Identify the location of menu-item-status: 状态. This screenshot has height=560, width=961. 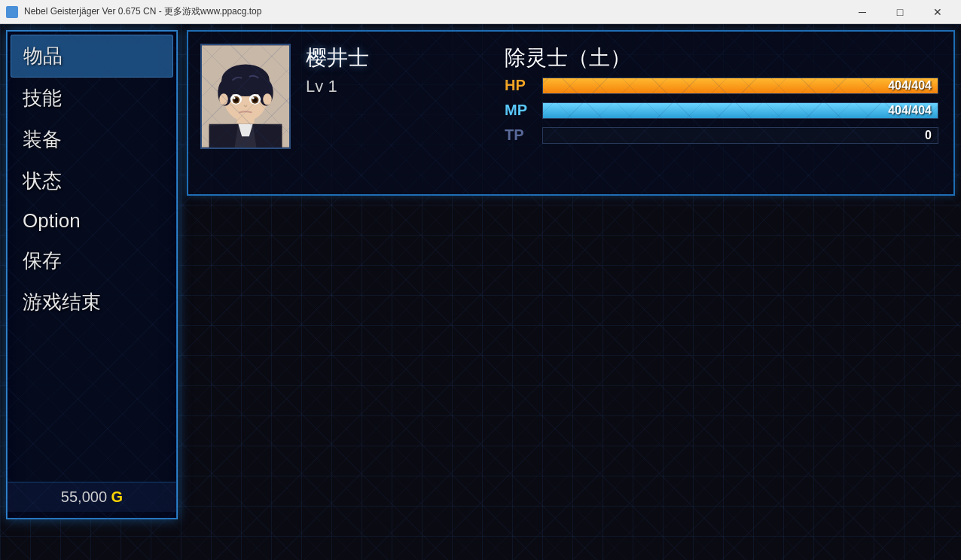
(92, 181).